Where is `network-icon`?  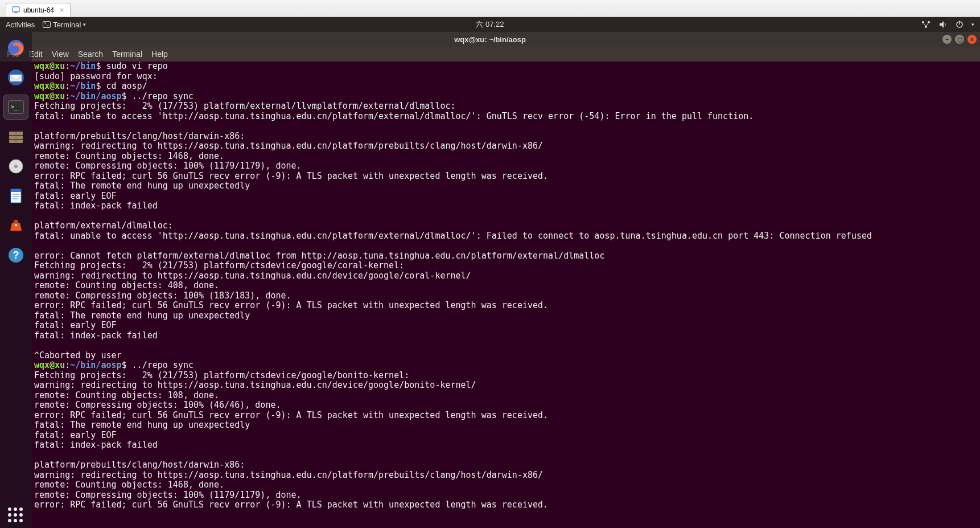
network-icon is located at coordinates (926, 24).